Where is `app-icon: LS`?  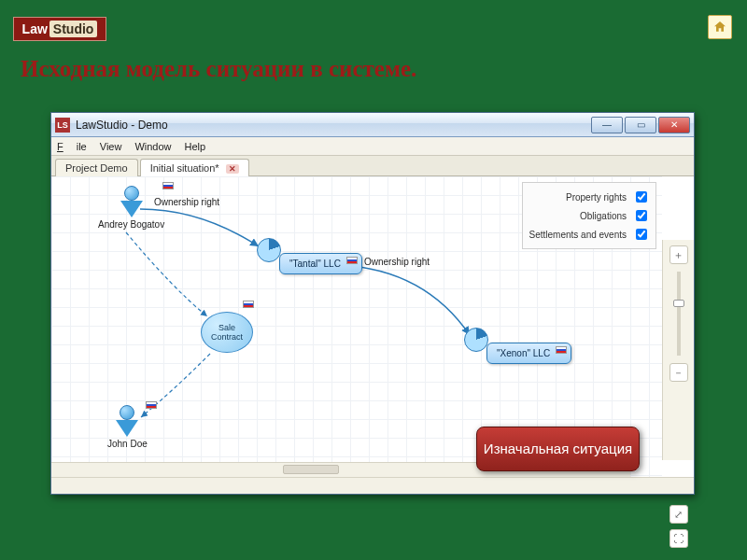 app-icon: LS is located at coordinates (63, 125).